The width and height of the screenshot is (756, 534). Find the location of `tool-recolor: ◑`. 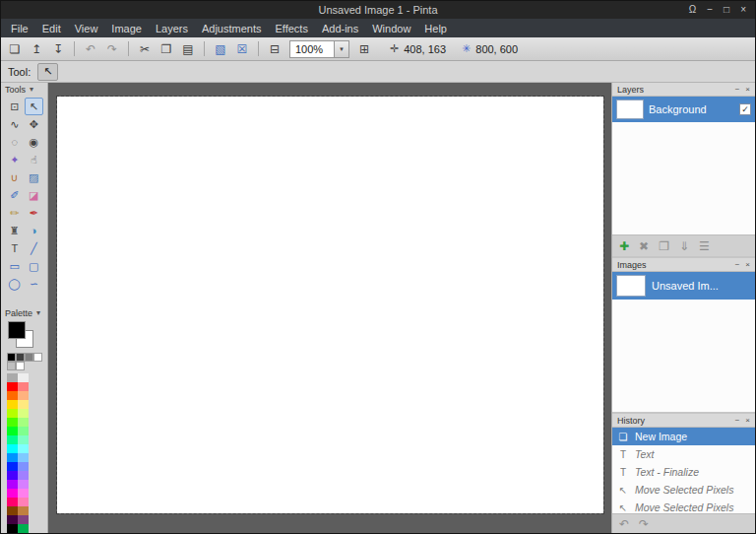

tool-recolor: ◑ is located at coordinates (34, 231).